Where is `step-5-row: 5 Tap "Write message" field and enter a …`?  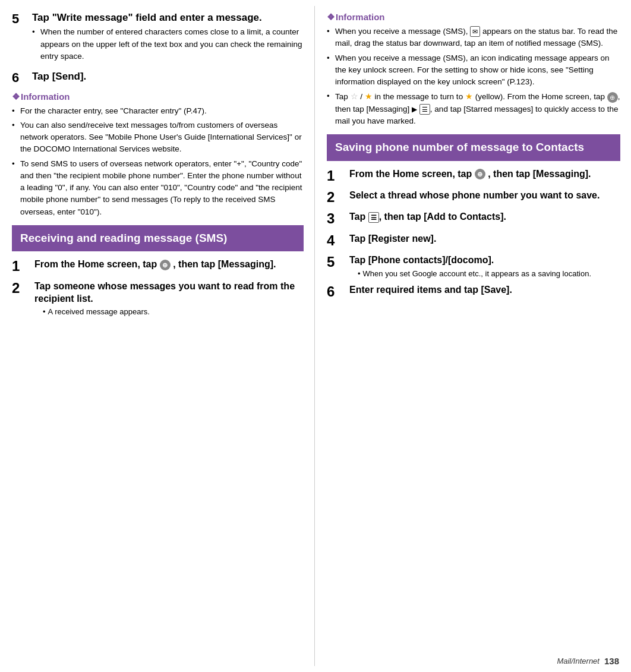
step-5-row: 5 Tap "Write message" field and enter a … is located at coordinates (158, 38).